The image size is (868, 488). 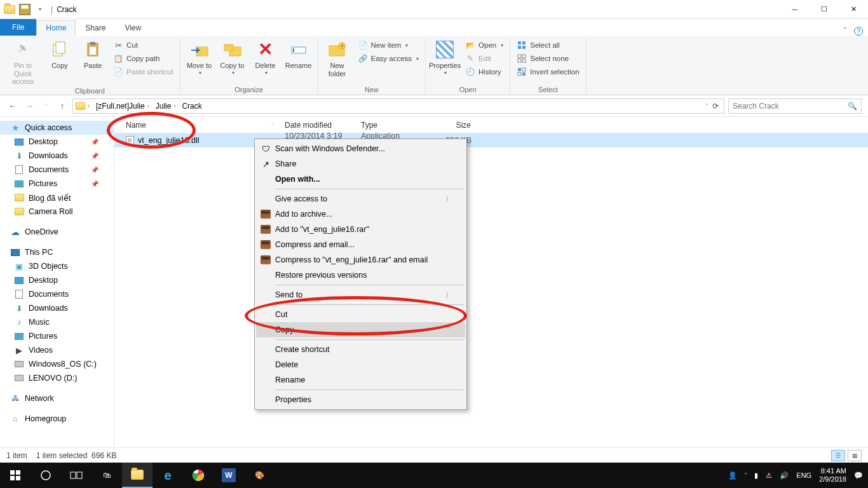 I want to click on ribbon-collapse-icon: ˆ, so click(x=845, y=31).